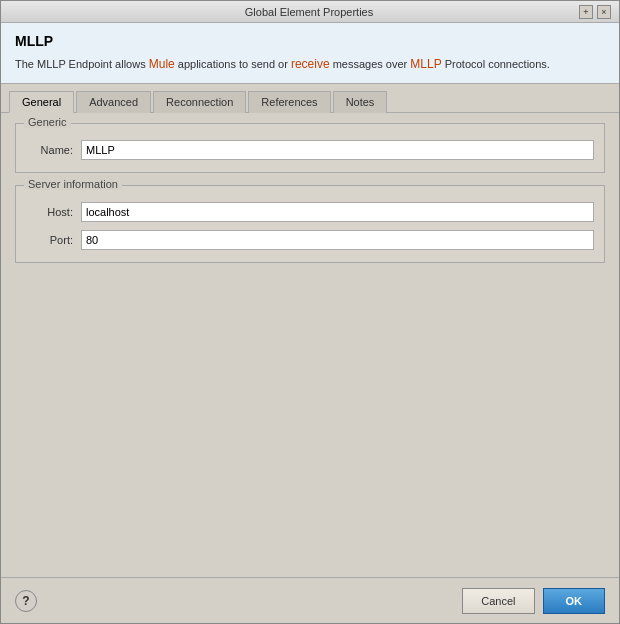 Image resolution: width=620 pixels, height=624 pixels. Describe the element at coordinates (26, 601) in the screenshot. I see `help-button: ?` at that location.